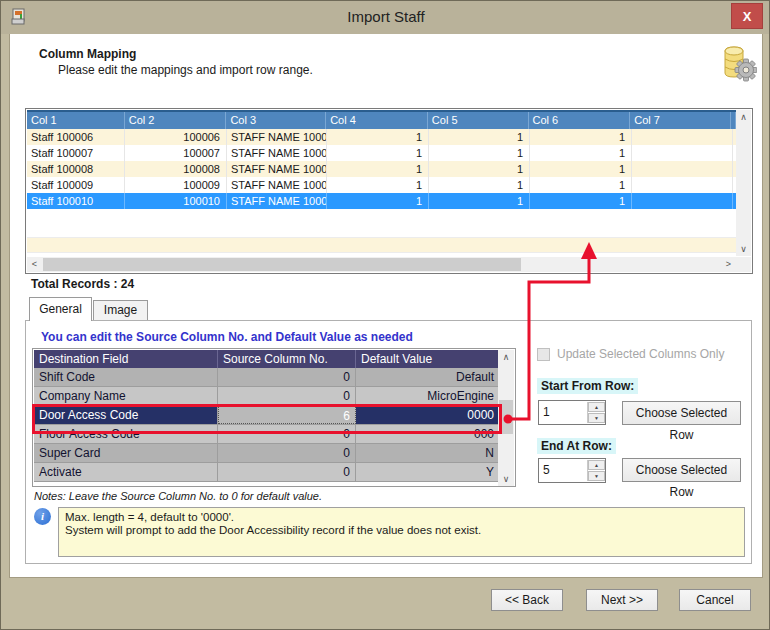 The image size is (770, 630). I want to click on back-button: << Back, so click(527, 600).